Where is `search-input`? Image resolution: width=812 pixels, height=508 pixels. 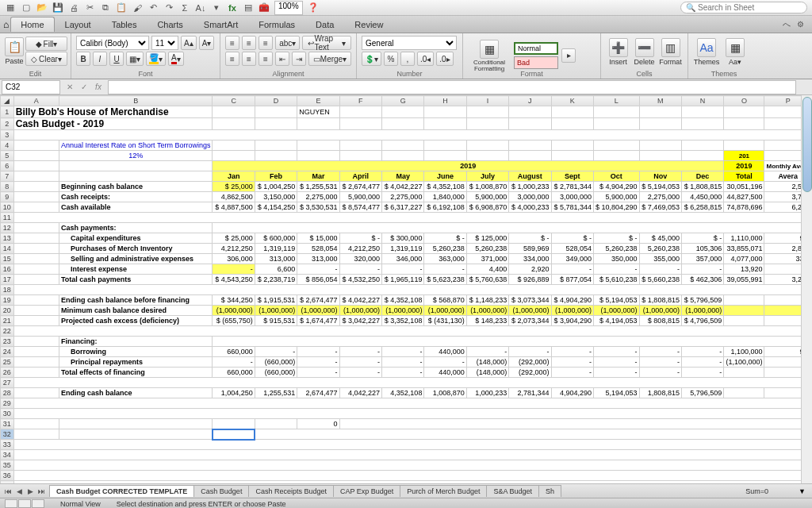
search-input is located at coordinates (750, 8).